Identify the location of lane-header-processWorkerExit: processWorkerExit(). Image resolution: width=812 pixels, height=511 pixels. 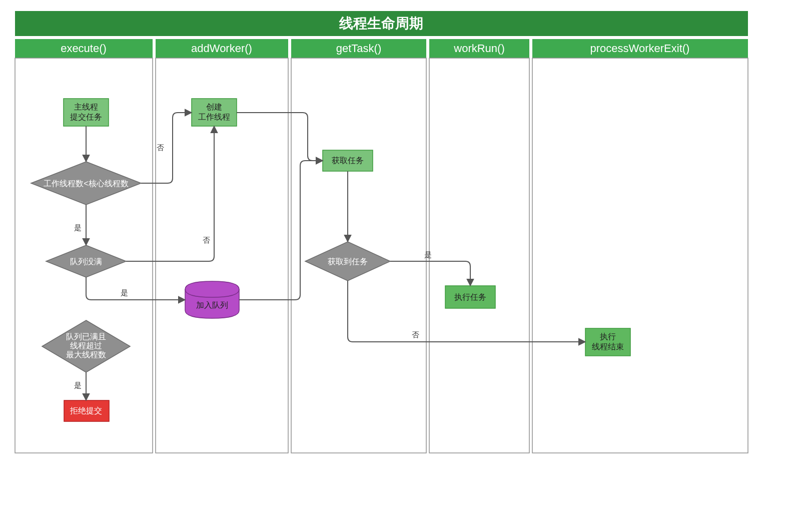
(640, 48).